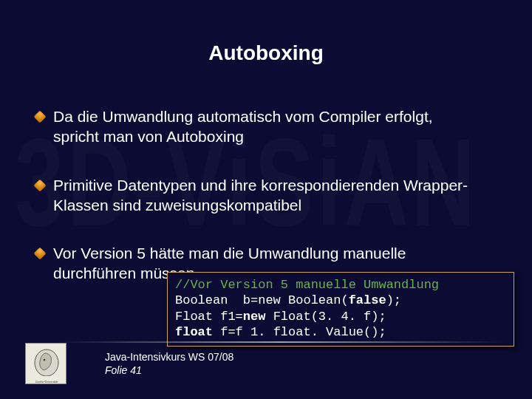 This screenshot has width=532, height=399. Describe the element at coordinates (209, 316) in the screenshot. I see `code-text: Float f1=` at that location.